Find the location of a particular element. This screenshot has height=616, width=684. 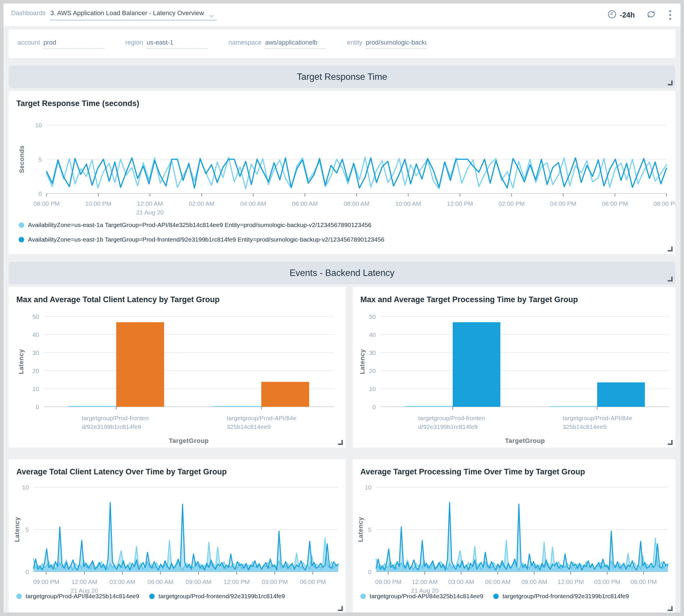

svg-text: 02:00 AM is located at coordinates (202, 203).